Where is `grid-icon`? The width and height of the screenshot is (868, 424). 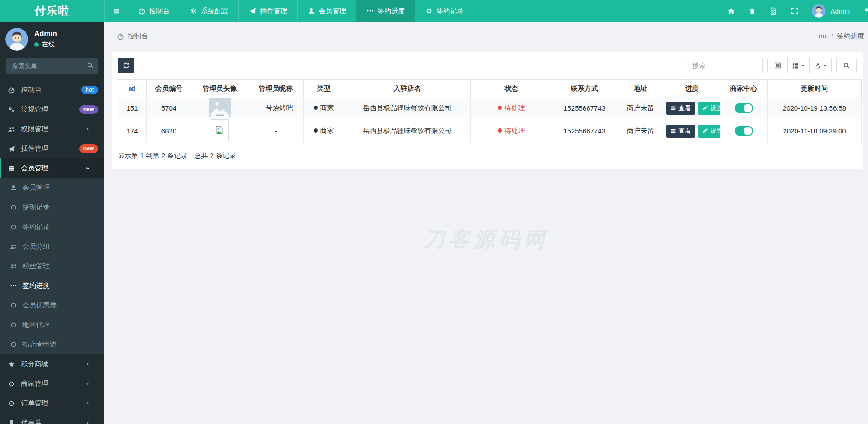 grid-icon is located at coordinates (795, 66).